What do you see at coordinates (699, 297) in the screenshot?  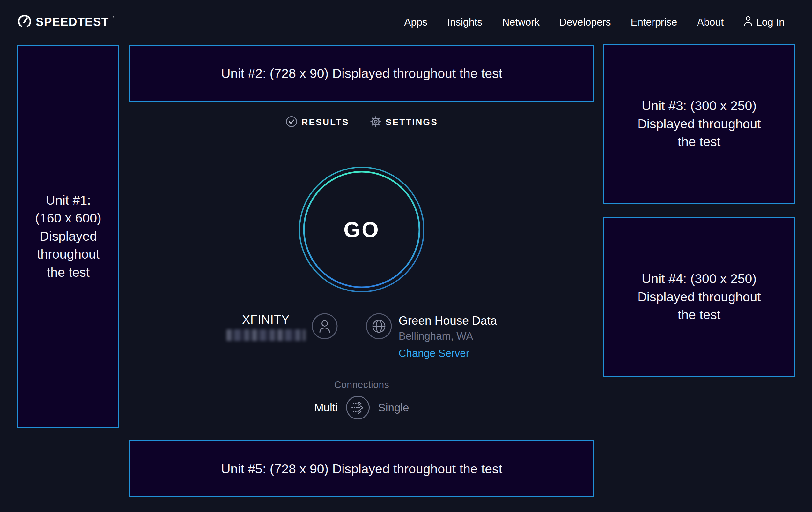 I see `ad-unit-4-rectangle: Unit #4: (300 x 250) Displayed throughou…` at bounding box center [699, 297].